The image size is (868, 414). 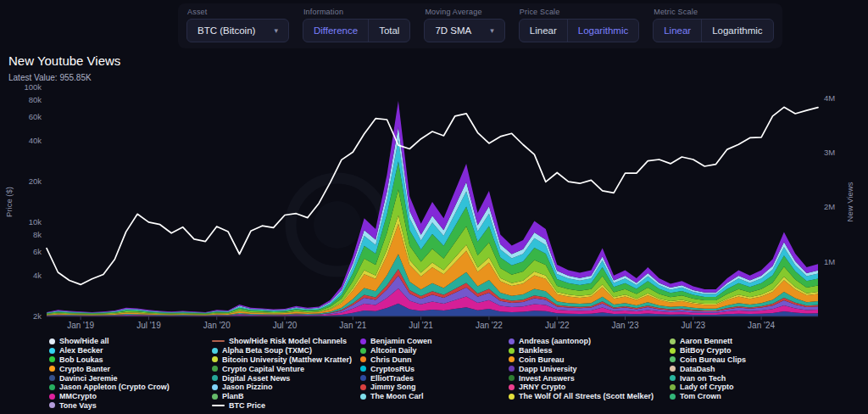 I want to click on legend-item: JRNY Crypto, so click(x=589, y=387).